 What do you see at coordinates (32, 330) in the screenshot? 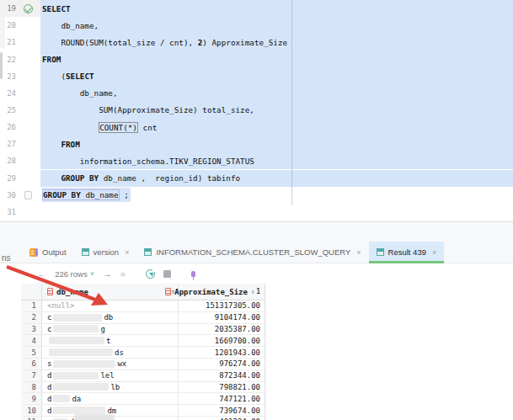
I see `row-number-cell: 3` at bounding box center [32, 330].